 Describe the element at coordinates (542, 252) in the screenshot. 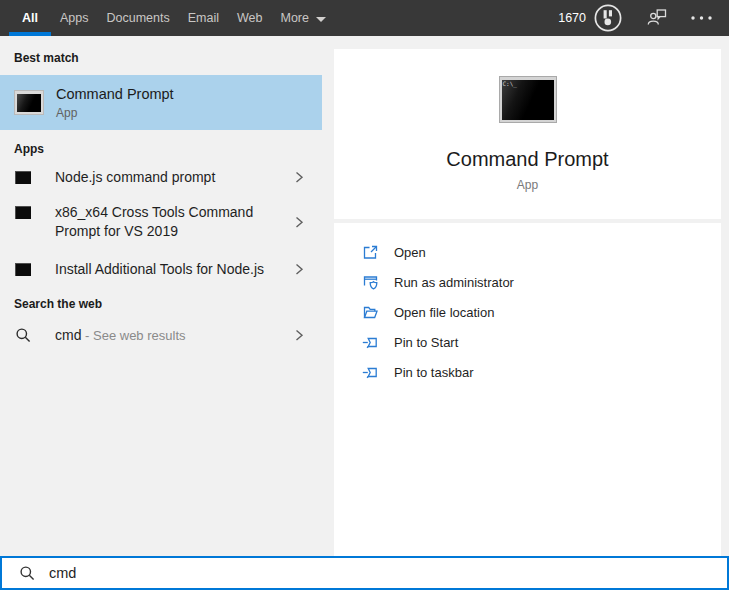

I see `action-open: Open` at that location.